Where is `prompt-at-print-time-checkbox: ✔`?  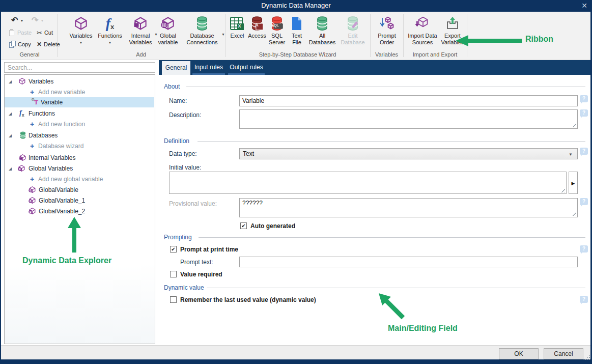
prompt-at-print-time-checkbox: ✔ is located at coordinates (173, 249).